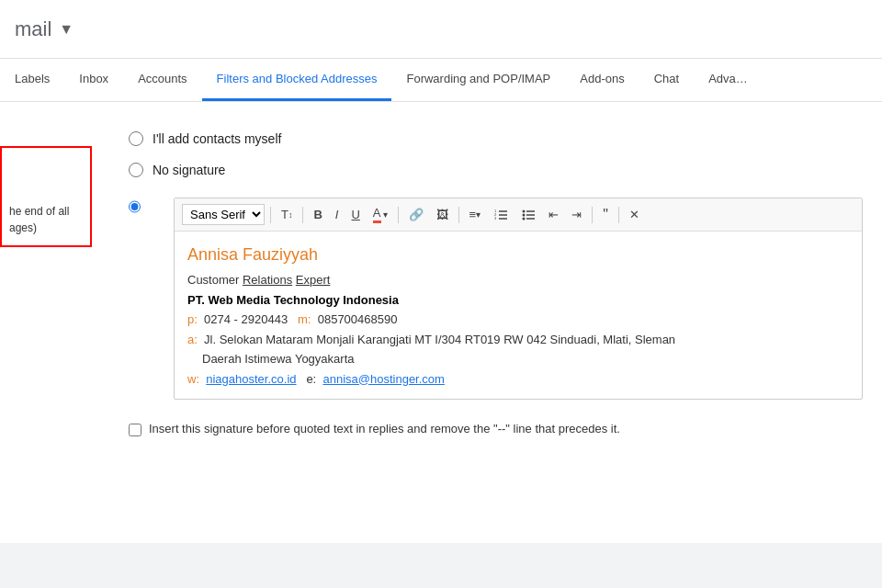 The image size is (882, 588). I want to click on signature-footer: Insert this signature before quoted text…, so click(494, 429).